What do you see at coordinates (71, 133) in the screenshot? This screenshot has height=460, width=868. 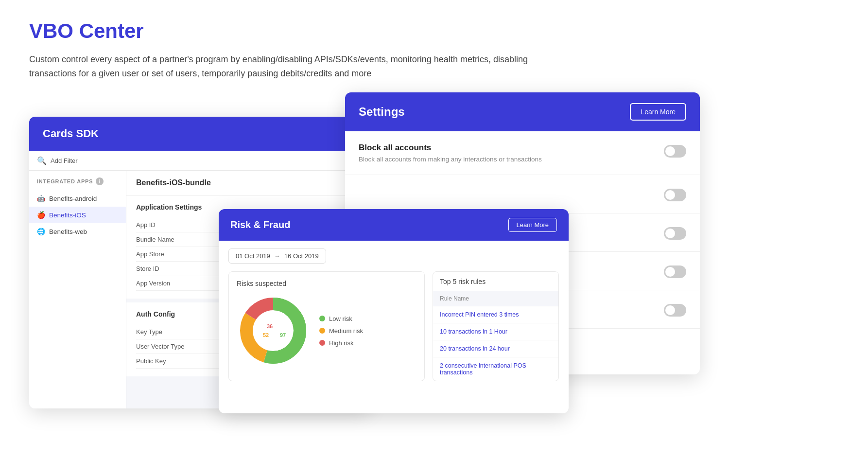 I see `cards-sdk-title: Cards SDK` at bounding box center [71, 133].